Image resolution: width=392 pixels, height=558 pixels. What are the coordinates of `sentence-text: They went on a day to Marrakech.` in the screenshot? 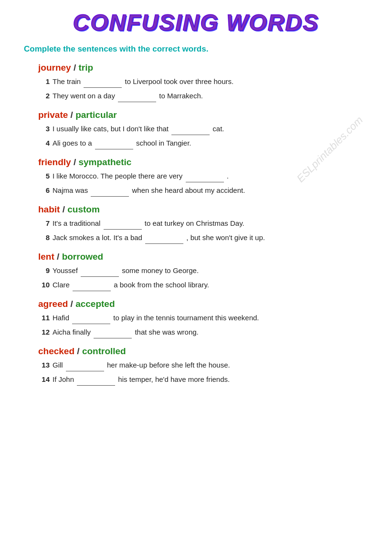 It's located at (210, 96).